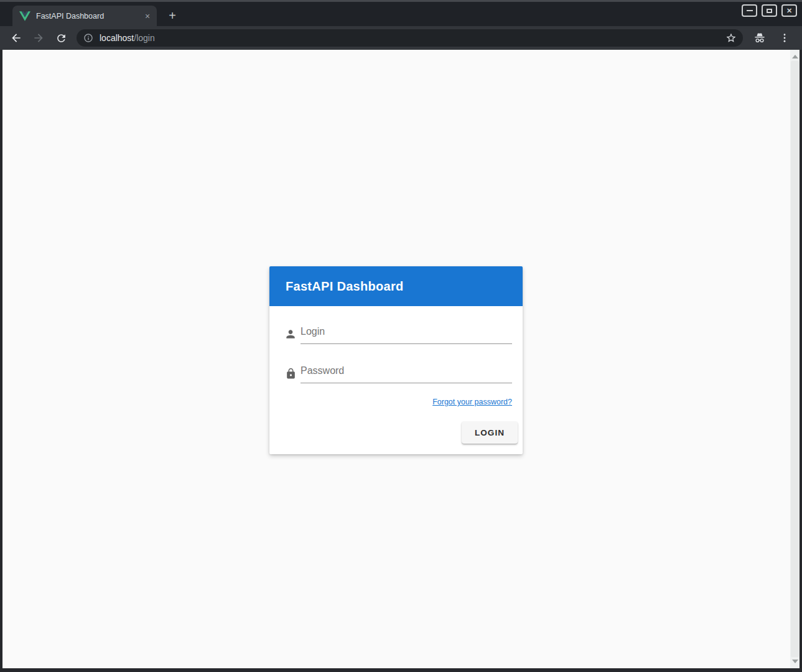 This screenshot has width=802, height=672. I want to click on new-tab-button: +, so click(172, 16).